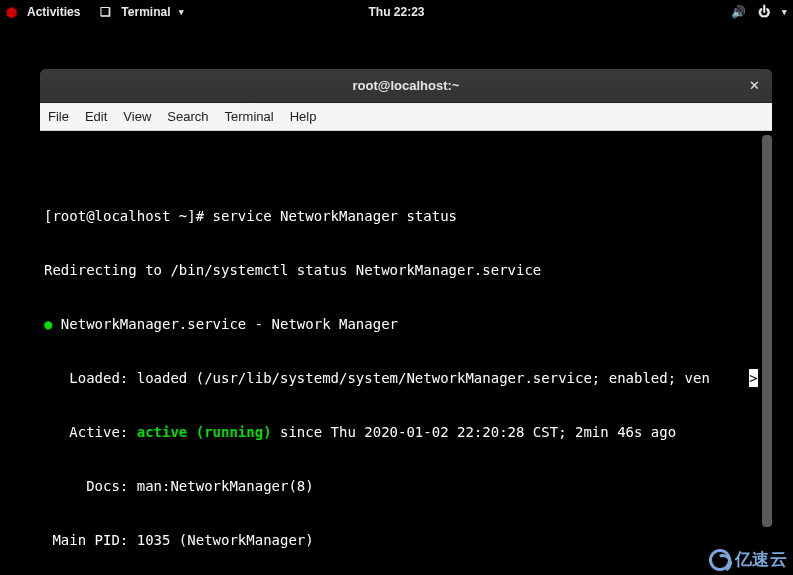 This screenshot has height=575, width=793. I want to click on clock: Thu 22:23, so click(396, 12).